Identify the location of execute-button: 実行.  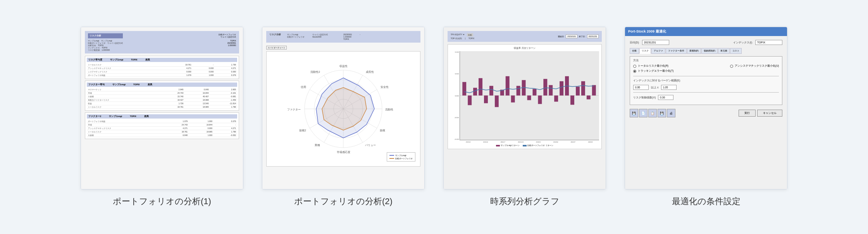
(747, 113).